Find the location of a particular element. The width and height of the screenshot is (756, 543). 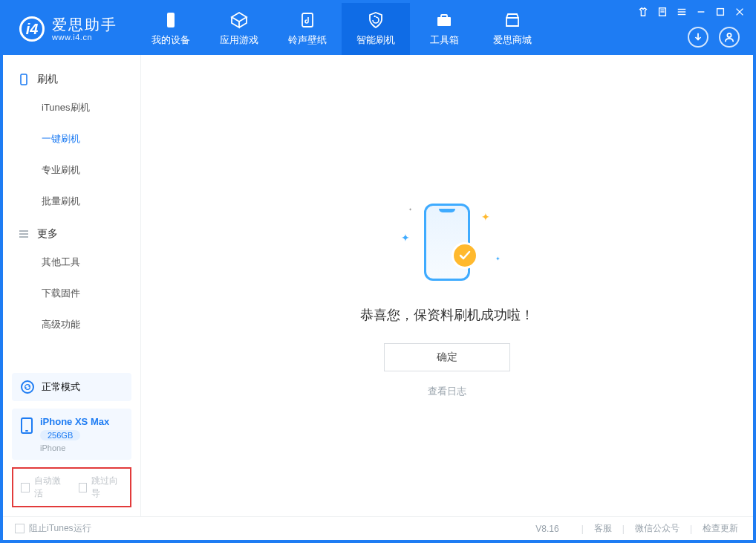

check-badge-icon is located at coordinates (465, 256).